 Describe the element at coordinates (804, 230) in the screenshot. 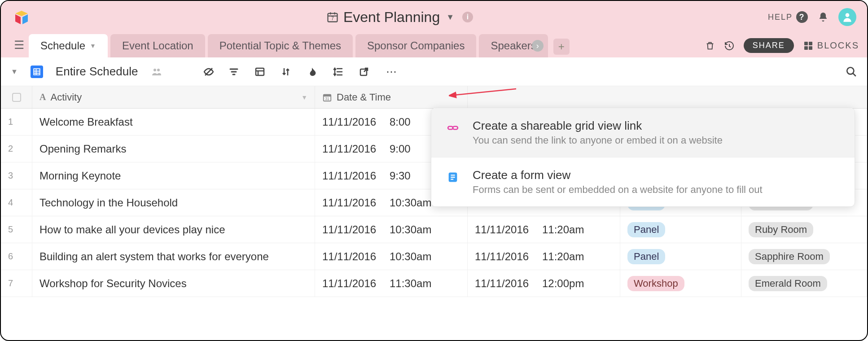

I see `cell-room: Ruby Room` at that location.